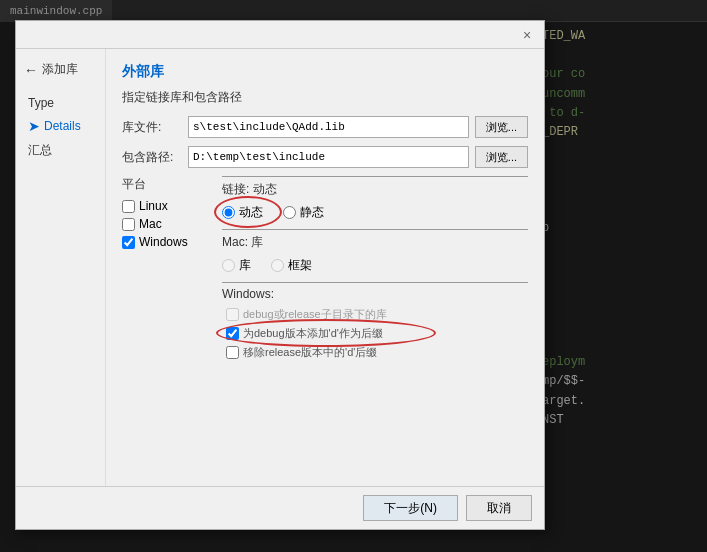  Describe the element at coordinates (128, 206) in the screenshot. I see `linux-checkbox` at that location.